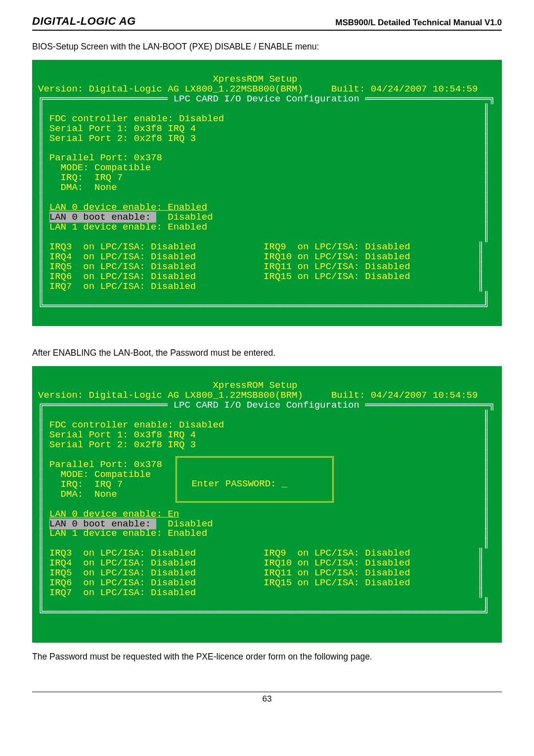 The image size is (534, 756). I want to click on box-top-2: ╔══════════════════════ LPC CARD I/O Dev…, so click(267, 405).